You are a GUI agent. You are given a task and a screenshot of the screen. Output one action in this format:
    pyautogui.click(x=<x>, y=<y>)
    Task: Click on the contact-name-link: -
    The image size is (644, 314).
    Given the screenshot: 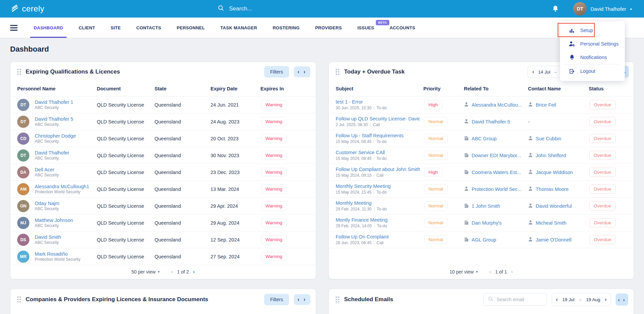 What is the action you would take?
    pyautogui.click(x=529, y=122)
    